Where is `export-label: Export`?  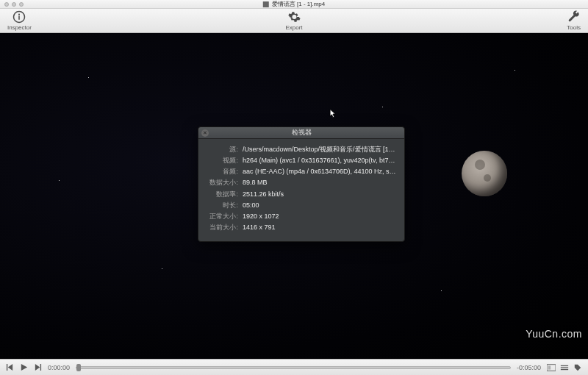
export-label: Export is located at coordinates (294, 28).